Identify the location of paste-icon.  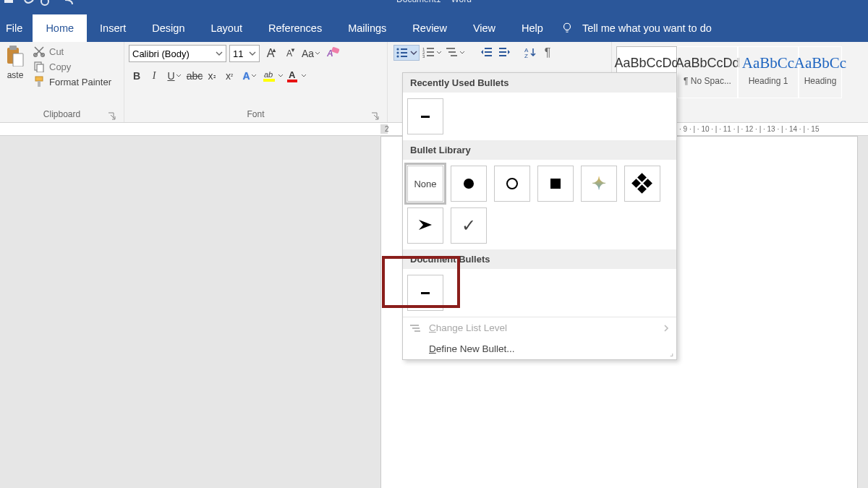
(15, 56).